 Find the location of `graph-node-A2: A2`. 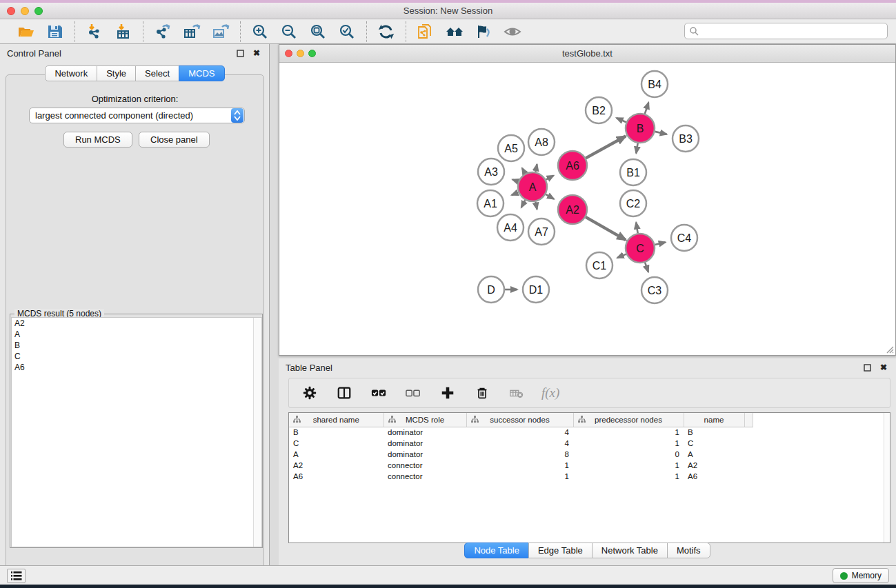

graph-node-A2: A2 is located at coordinates (573, 210).